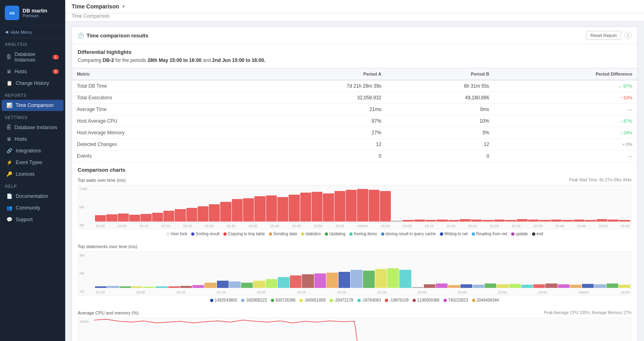 This screenshot has width=644, height=341. Describe the element at coordinates (355, 170) in the screenshot. I see `charts-title: Comparison charts` at that location.